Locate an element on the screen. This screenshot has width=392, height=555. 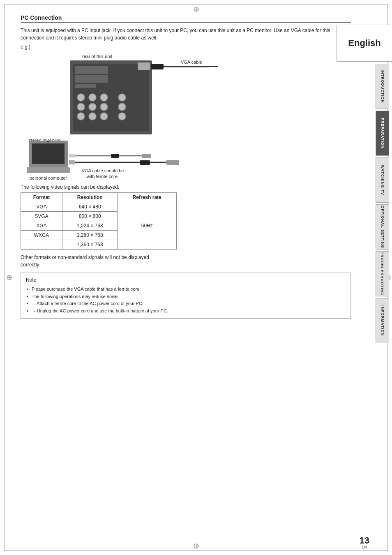
connector-r3 is located at coordinates (122, 116).